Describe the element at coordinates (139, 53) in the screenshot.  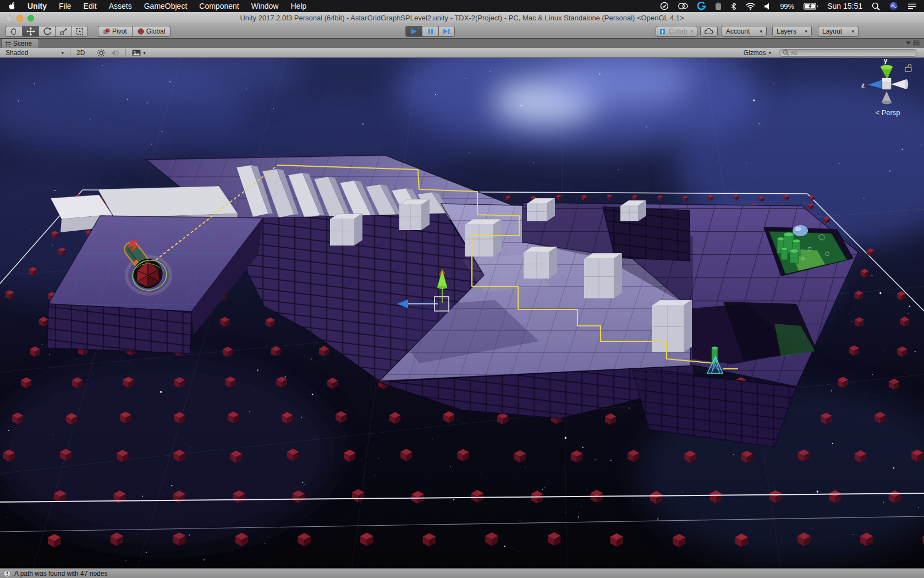
I see `effects-dropdown-button: ▾` at that location.